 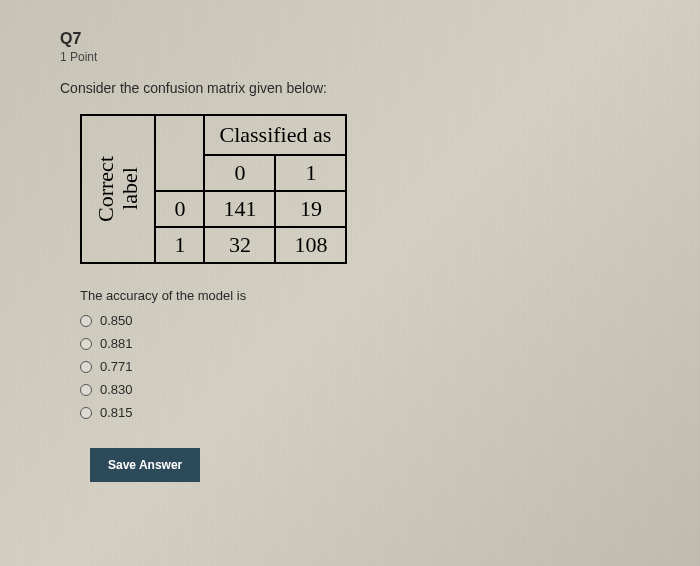 I want to click on question-points: 1 Point, so click(x=350, y=57).